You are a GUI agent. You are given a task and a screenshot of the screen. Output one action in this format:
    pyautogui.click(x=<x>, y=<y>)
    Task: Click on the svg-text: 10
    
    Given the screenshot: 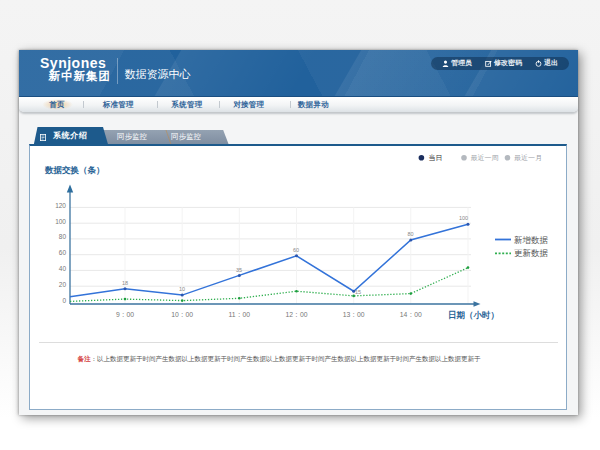 What is the action you would take?
    pyautogui.click(x=182, y=289)
    